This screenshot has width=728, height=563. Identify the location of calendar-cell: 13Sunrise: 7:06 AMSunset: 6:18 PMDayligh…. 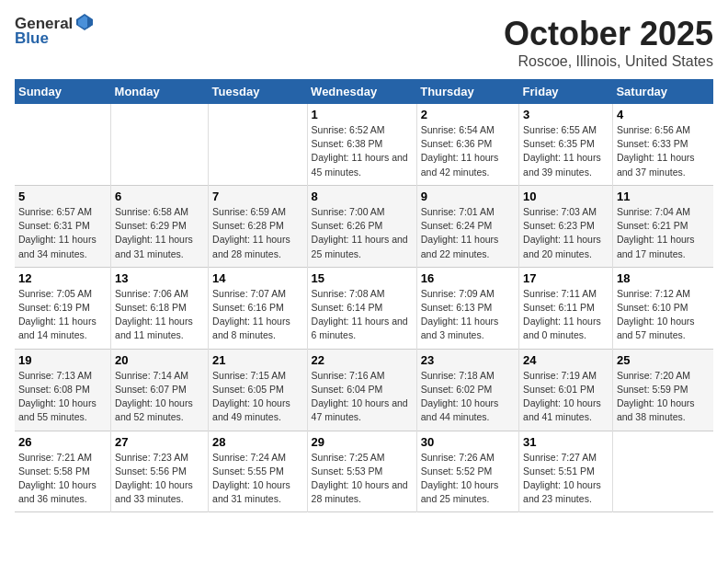
(160, 307).